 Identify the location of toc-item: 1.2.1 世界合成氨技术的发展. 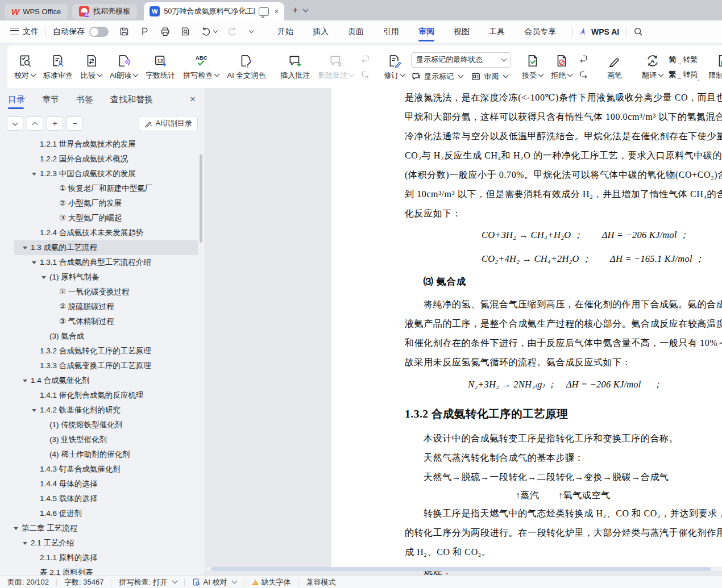
(109, 144).